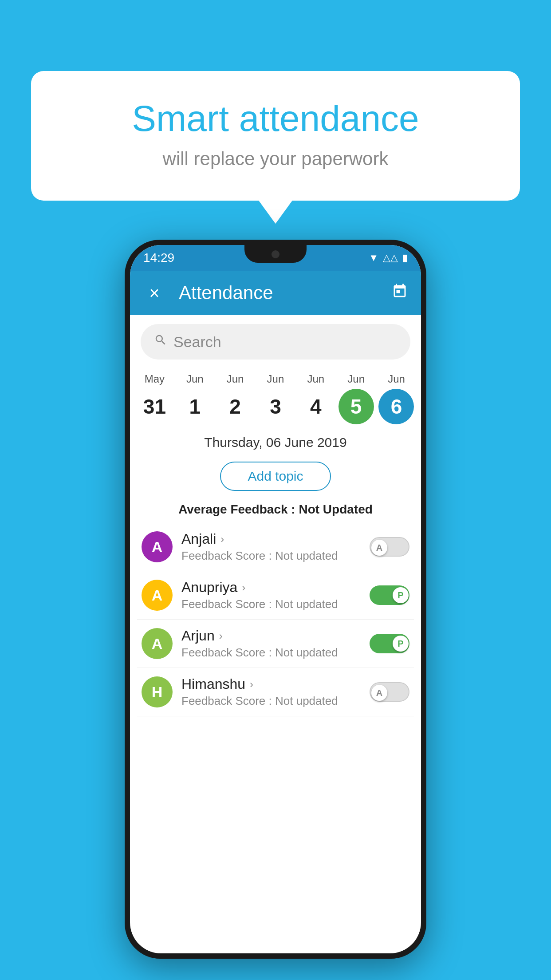 The height and width of the screenshot is (980, 551). I want to click on student-name: Arjun ›, so click(276, 636).